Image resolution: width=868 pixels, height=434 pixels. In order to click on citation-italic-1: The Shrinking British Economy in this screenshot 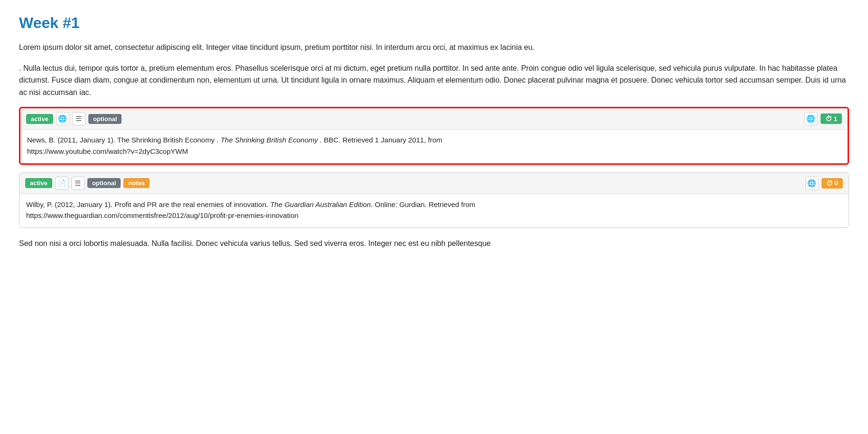, I will do `click(269, 140)`.